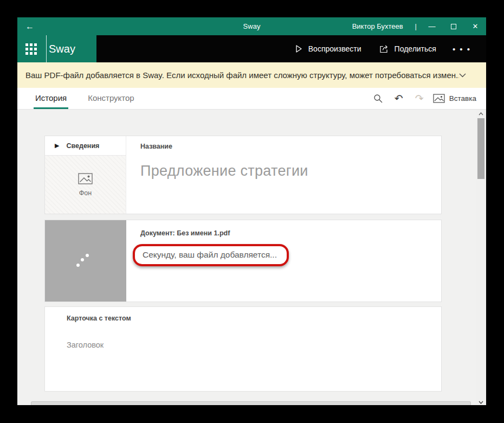 The image size is (504, 423). I want to click on chevron-down-icon, so click(463, 75).